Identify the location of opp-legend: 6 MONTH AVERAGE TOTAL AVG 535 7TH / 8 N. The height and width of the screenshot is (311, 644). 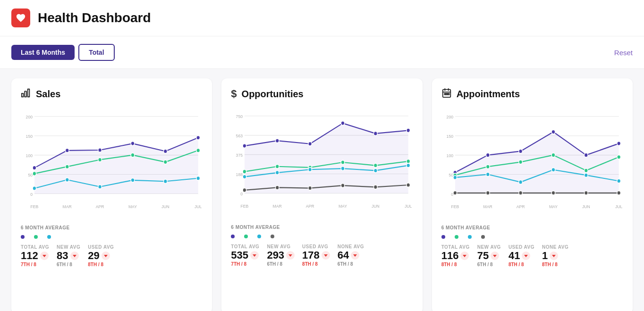
(322, 245).